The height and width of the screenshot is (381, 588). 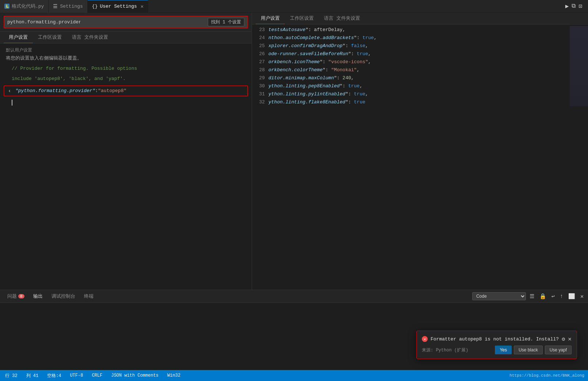 What do you see at coordinates (16, 296) in the screenshot?
I see `bottom-tab-problems: 问题 8` at bounding box center [16, 296].